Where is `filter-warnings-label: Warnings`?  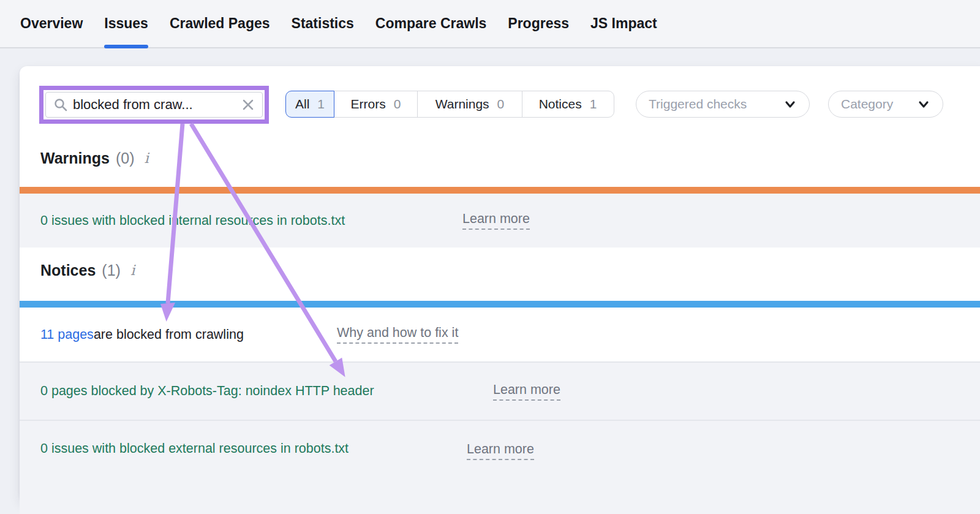
filter-warnings-label: Warnings is located at coordinates (462, 104).